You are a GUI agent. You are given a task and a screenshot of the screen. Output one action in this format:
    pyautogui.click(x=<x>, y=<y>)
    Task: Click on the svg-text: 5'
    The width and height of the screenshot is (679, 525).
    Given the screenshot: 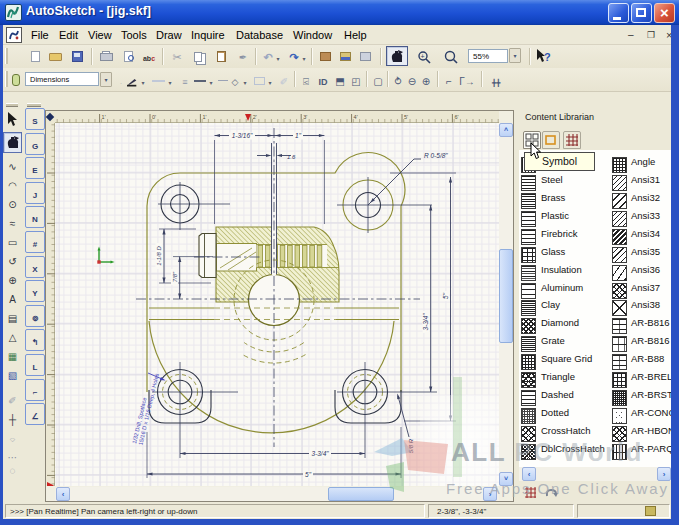 What is the action you would take?
    pyautogui.click(x=406, y=117)
    